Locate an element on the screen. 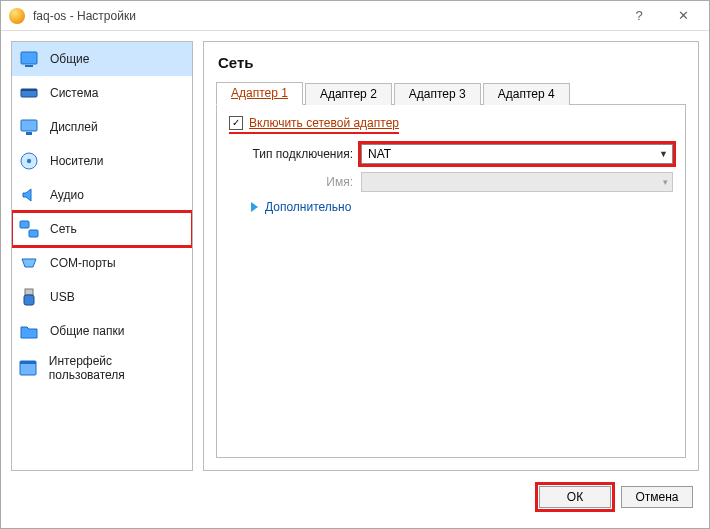 This screenshot has height=529, width=710. advanced-expander: Дополнительно is located at coordinates (462, 207).